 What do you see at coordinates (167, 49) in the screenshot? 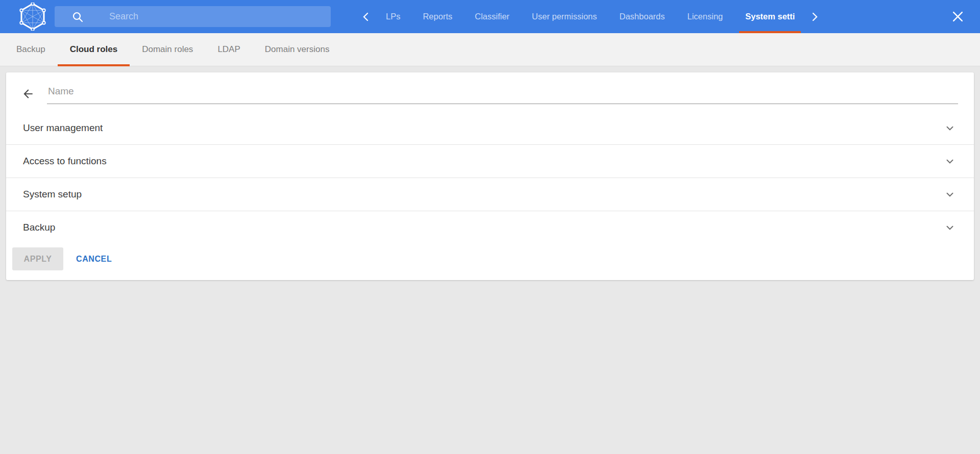
I see `tab-label: Domain roles` at bounding box center [167, 49].